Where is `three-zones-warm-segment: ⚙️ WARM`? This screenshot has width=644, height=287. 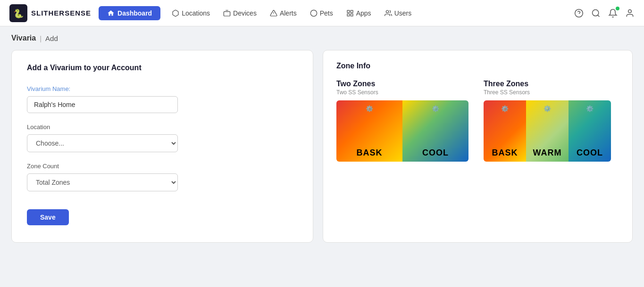
three-zones-warm-segment: ⚙️ WARM is located at coordinates (547, 131).